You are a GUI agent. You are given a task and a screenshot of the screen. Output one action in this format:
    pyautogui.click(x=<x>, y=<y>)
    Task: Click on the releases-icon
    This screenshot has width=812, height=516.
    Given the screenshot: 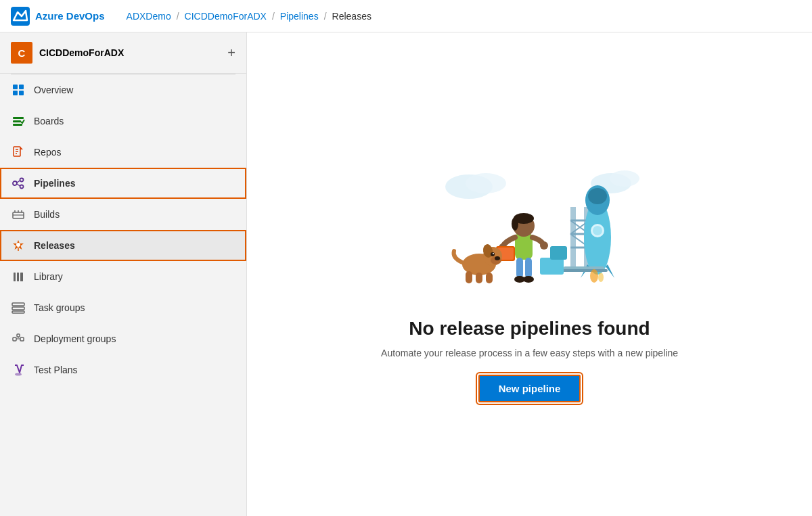 What is the action you would take?
    pyautogui.click(x=18, y=245)
    